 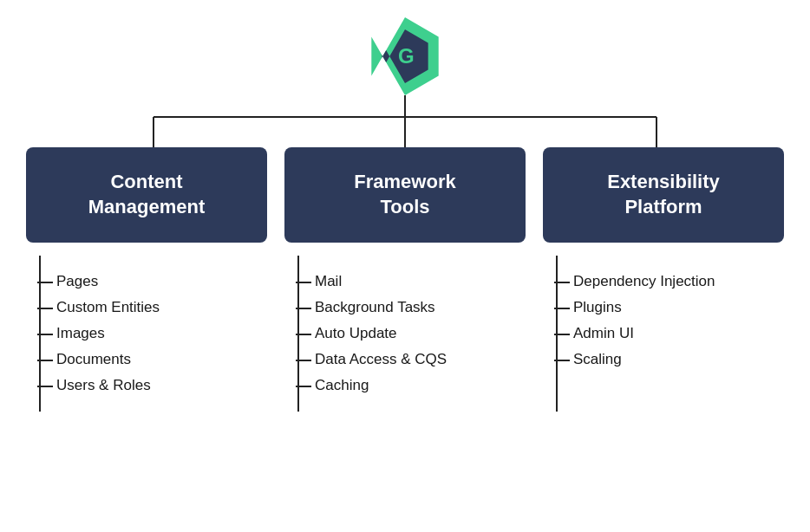 What do you see at coordinates (405, 334) in the screenshot?
I see `framework-tools-list: Mail Background Tasks Auto Update Data A…` at bounding box center [405, 334].